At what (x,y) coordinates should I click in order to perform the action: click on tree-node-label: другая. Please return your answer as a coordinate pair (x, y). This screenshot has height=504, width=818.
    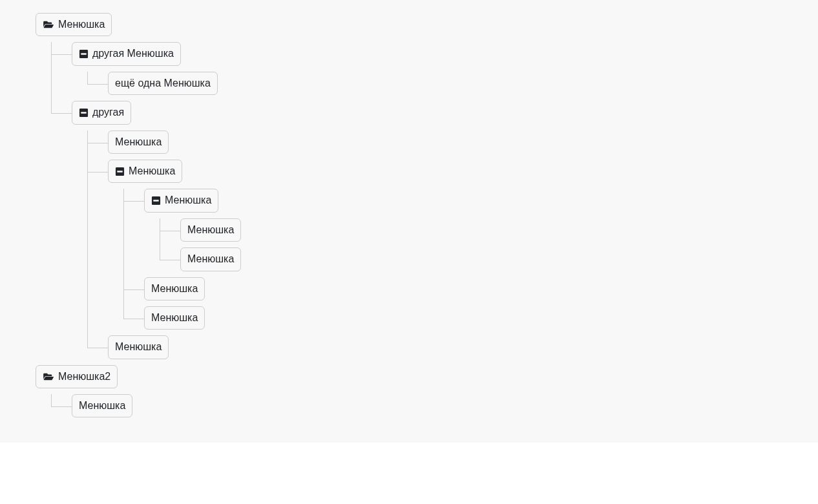
    Looking at the image, I should click on (109, 112).